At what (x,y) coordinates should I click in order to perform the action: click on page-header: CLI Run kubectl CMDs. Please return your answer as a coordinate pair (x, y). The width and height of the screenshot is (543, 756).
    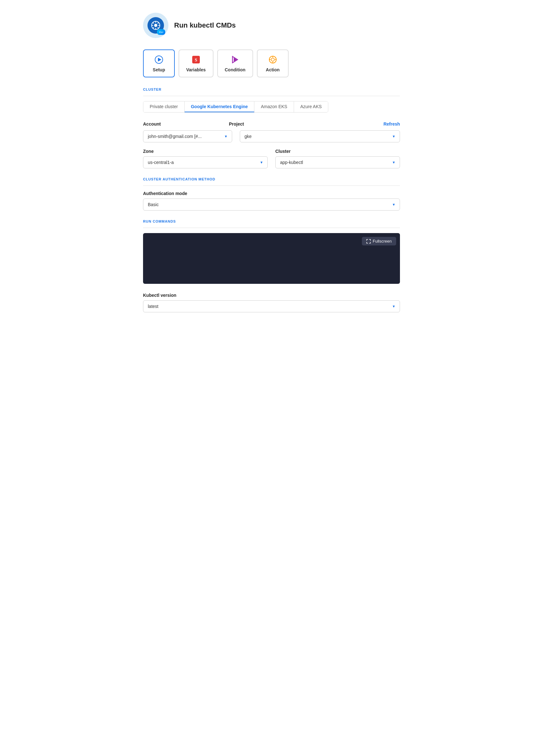
    Looking at the image, I should click on (271, 25).